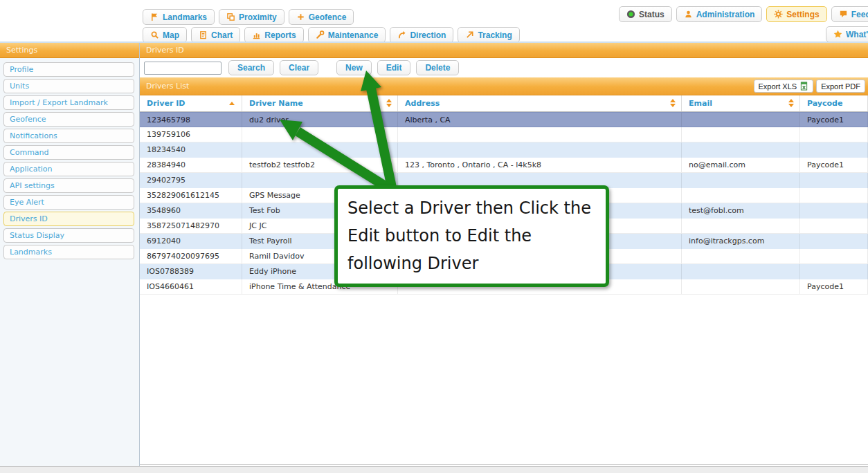 The image size is (868, 473). Describe the element at coordinates (843, 14) in the screenshot. I see `feedback-bubble-icon` at that location.